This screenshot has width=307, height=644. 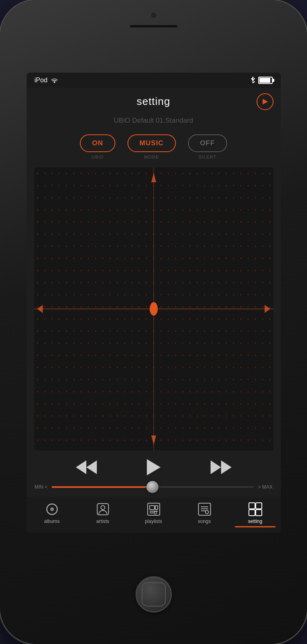 I want to click on wifi-icon, so click(x=54, y=81).